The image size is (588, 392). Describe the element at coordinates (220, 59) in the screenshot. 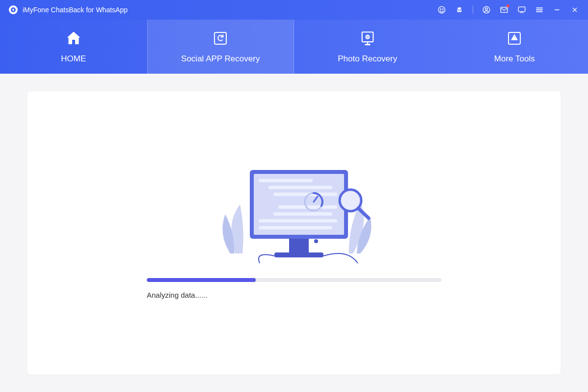

I see `nav-label: Social APP Recovery` at that location.